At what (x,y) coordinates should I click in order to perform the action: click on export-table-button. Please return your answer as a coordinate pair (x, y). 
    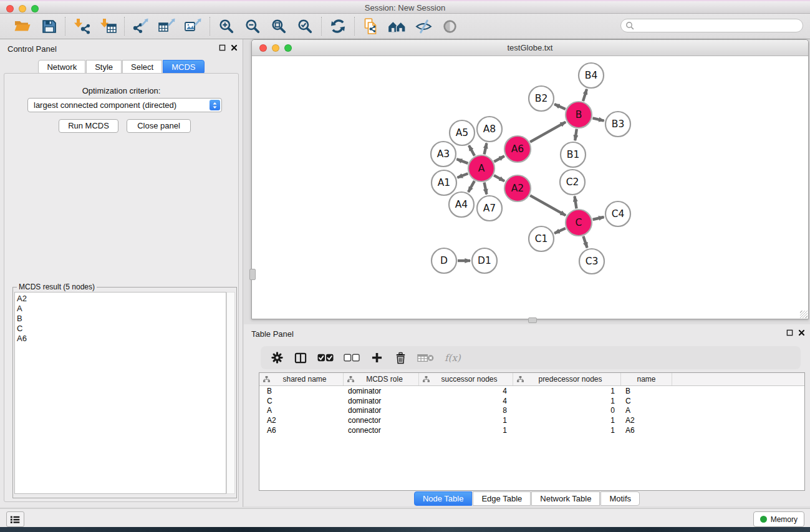
    Looking at the image, I should click on (167, 26).